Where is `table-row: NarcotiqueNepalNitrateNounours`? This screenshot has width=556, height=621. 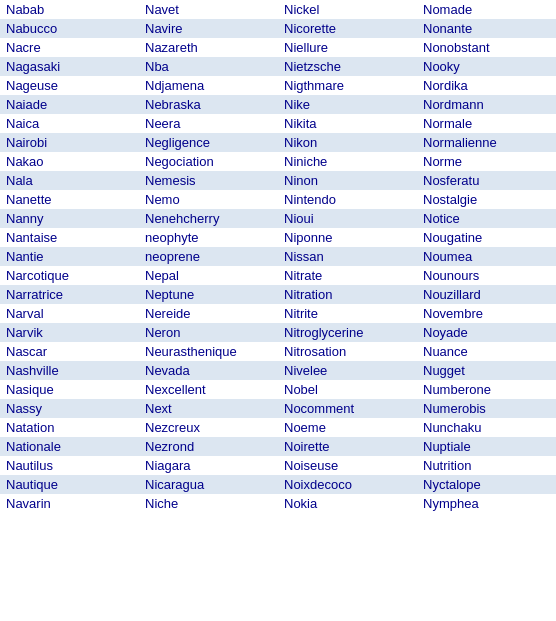
table-row: NarcotiqueNepalNitrateNounours is located at coordinates (278, 276).